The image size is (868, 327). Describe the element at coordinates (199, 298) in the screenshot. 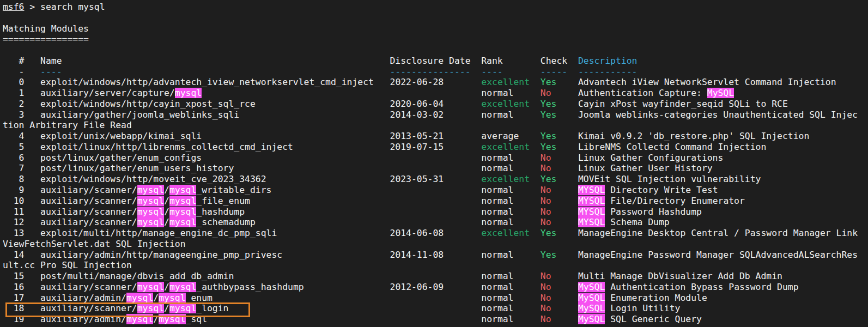

I see `module-name: _enum` at that location.